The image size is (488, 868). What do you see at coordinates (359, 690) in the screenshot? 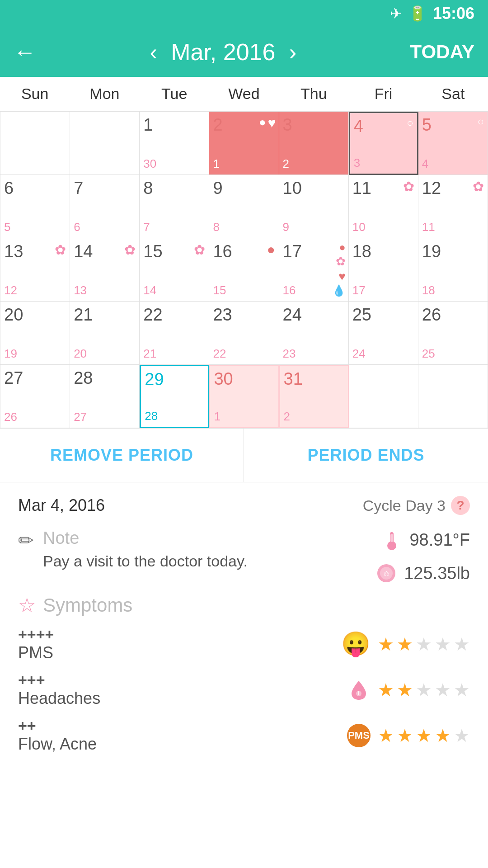
I see `drop-symptom-icon: i` at bounding box center [359, 690].